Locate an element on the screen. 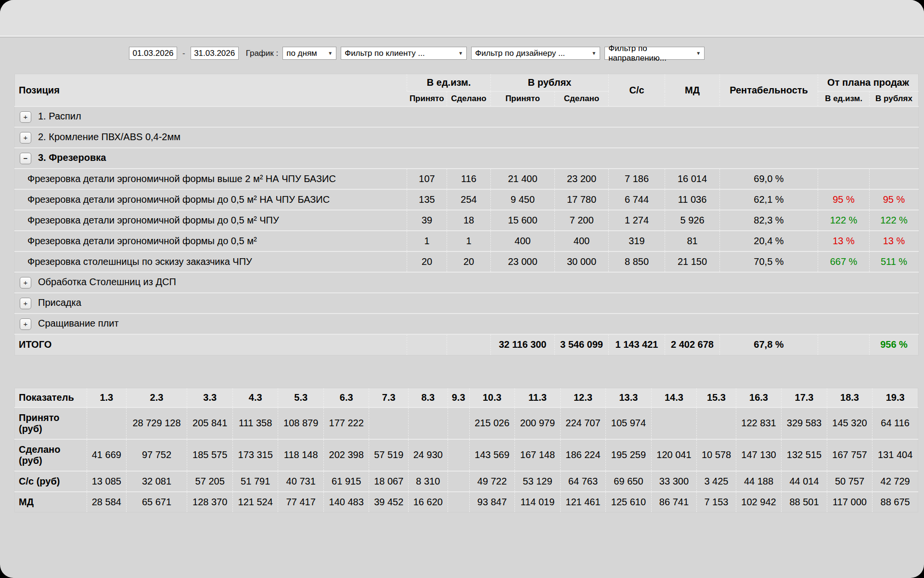 Image resolution: width=924 pixels, height=578 pixels. detail-row: Фрезеровка детали эргономичной формы выш… is located at coordinates (467, 179).